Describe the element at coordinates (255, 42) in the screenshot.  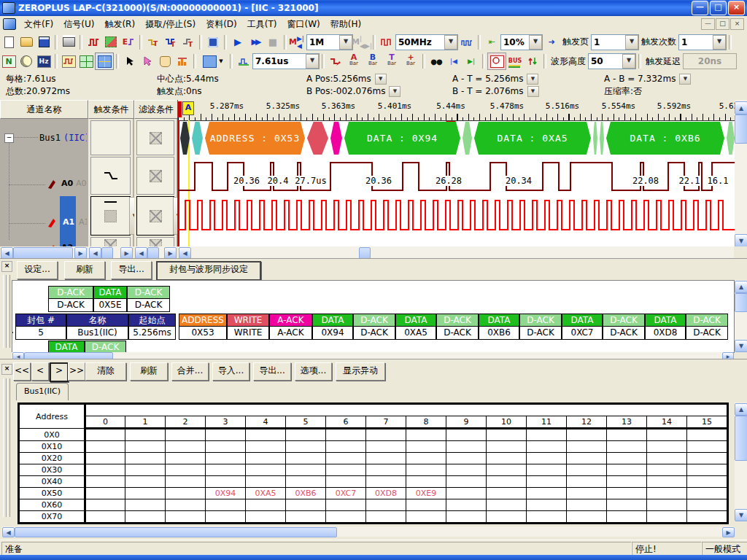
I see `run-repeat-button: ▶▶` at that location.